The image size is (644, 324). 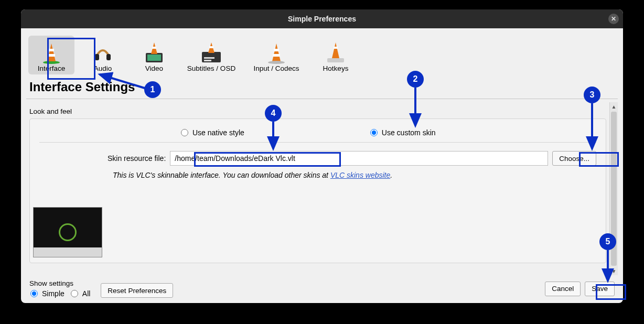 What do you see at coordinates (415, 79) in the screenshot?
I see `annotation-marker-2: 2` at bounding box center [415, 79].